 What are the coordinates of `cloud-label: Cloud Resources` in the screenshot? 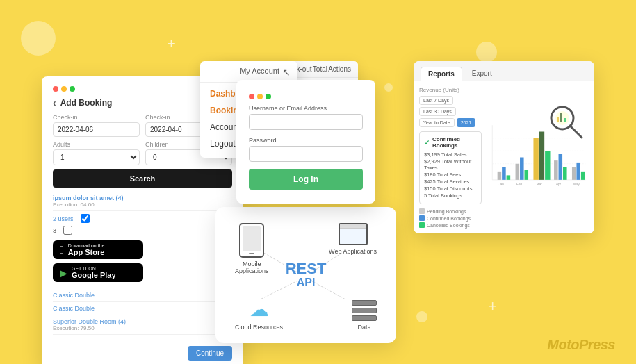 It's located at (259, 327).